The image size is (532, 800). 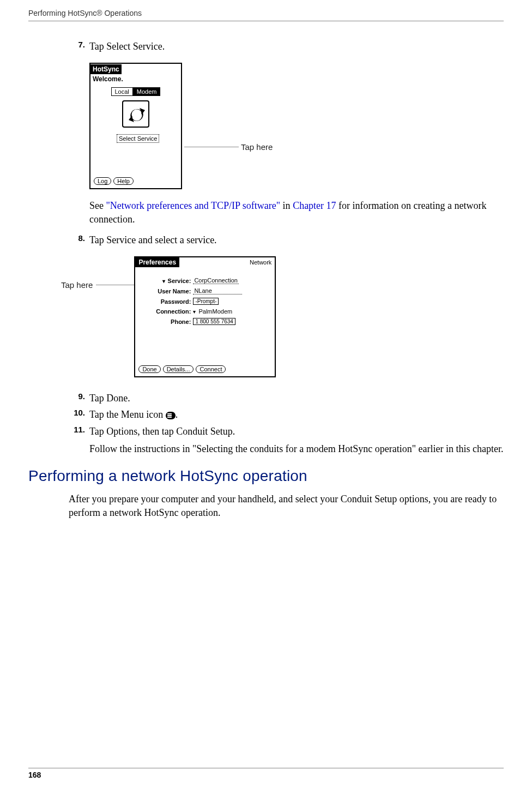 I want to click on label-username: User Name:, so click(x=166, y=291).